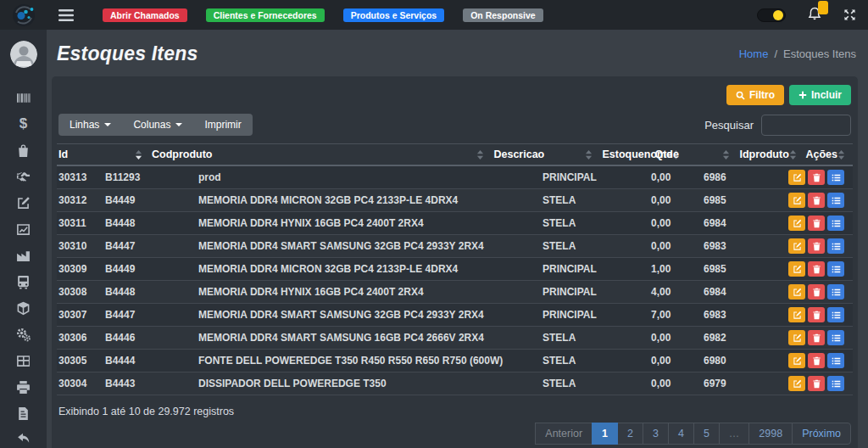  I want to click on print-button: Imprimir, so click(222, 125).